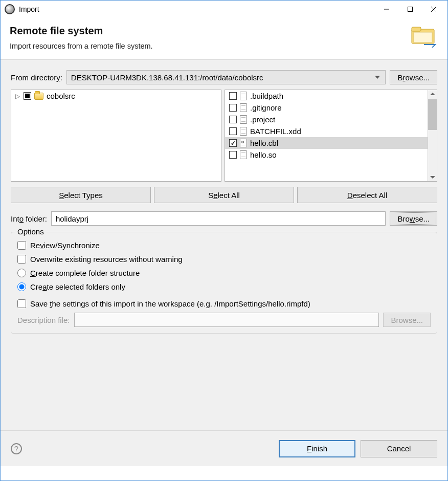 The height and width of the screenshot is (481, 448). What do you see at coordinates (224, 259) in the screenshot?
I see `overwrite-option: Overwrite existing resources without war…` at bounding box center [224, 259].